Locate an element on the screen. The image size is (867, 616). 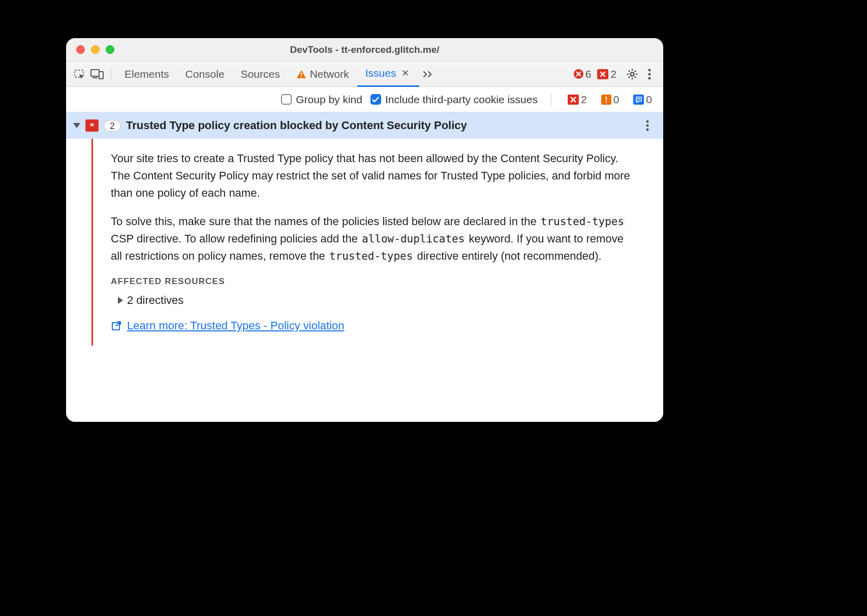
filter-errors-count: 2 is located at coordinates (584, 100).